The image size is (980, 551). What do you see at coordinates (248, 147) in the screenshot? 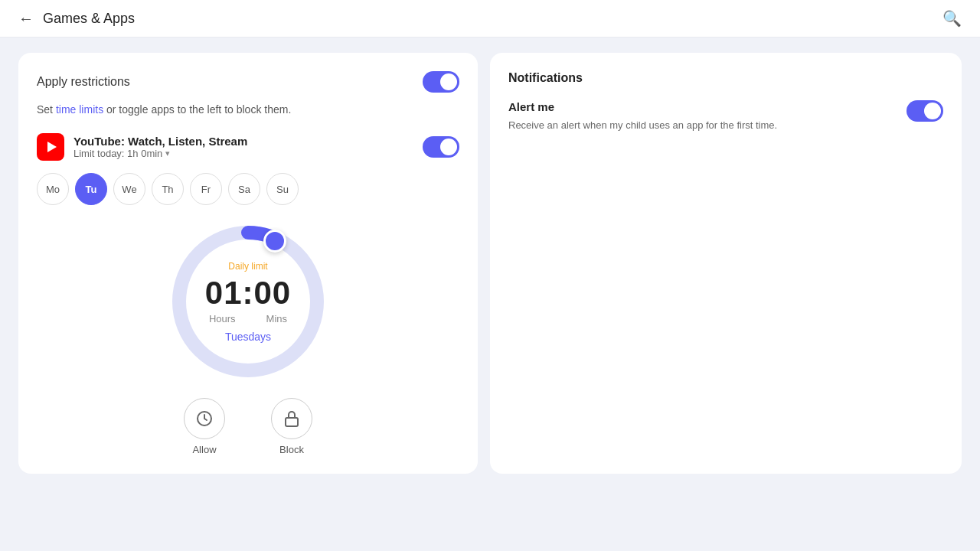
I see `app-row: YouTube: Watch, Listen, Stream Limit tod…` at bounding box center [248, 147].